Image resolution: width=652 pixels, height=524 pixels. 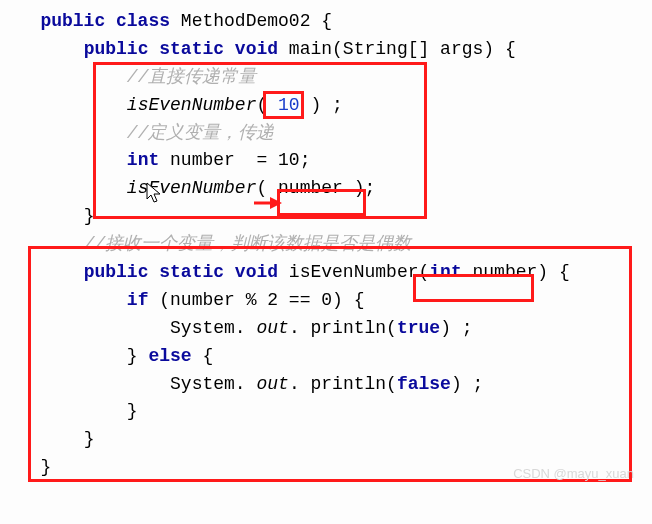 What do you see at coordinates (326, 22) in the screenshot?
I see `code-line: public class MethodDemo02 {` at bounding box center [326, 22].